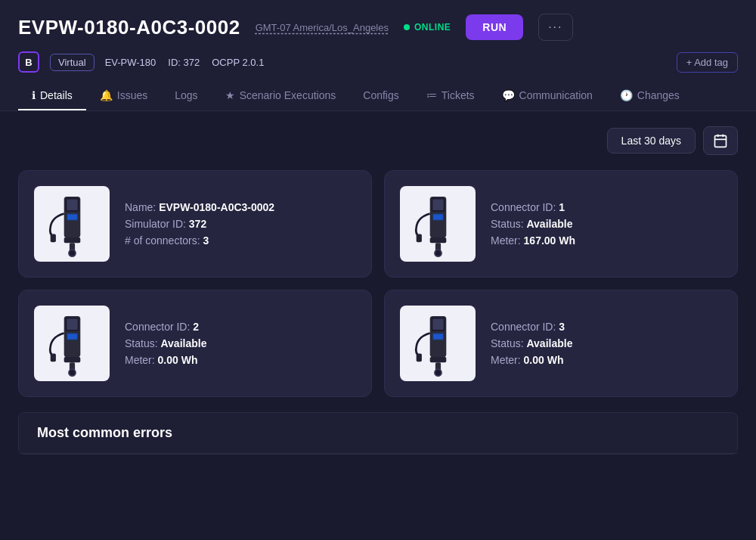  I want to click on connectors-line: # of connectors: 3, so click(200, 241).